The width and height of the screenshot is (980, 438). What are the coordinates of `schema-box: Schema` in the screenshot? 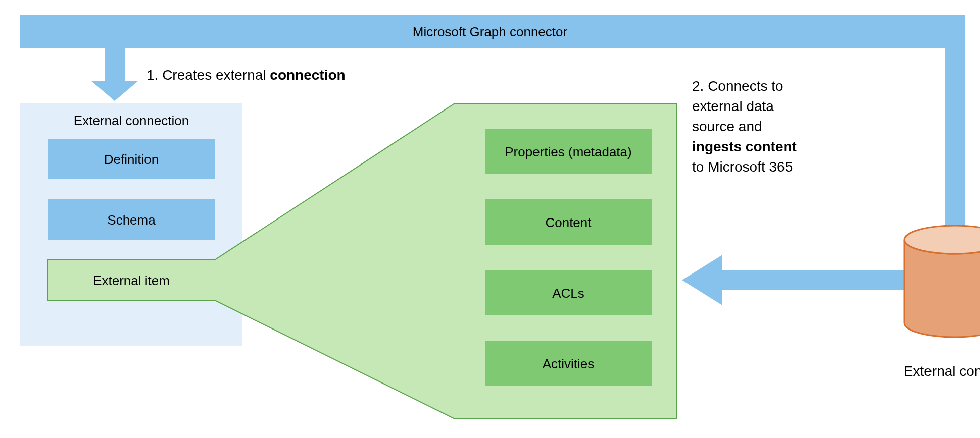 It's located at (131, 220).